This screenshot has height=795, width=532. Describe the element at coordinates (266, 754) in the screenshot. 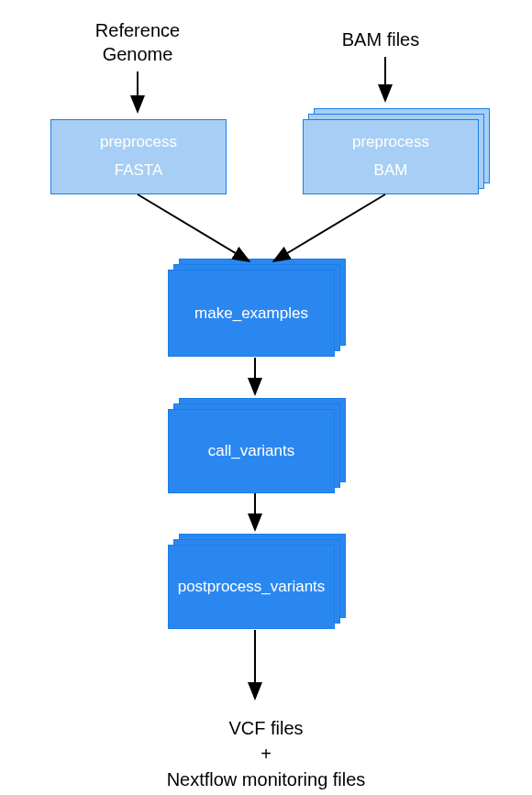

I see `output-line2: +` at that location.